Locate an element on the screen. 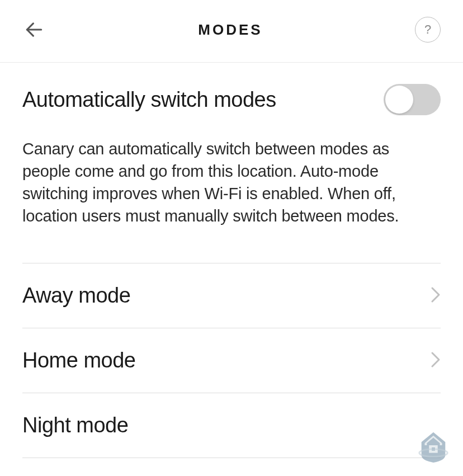 Image resolution: width=463 pixels, height=476 pixels. back-button is located at coordinates (34, 30).